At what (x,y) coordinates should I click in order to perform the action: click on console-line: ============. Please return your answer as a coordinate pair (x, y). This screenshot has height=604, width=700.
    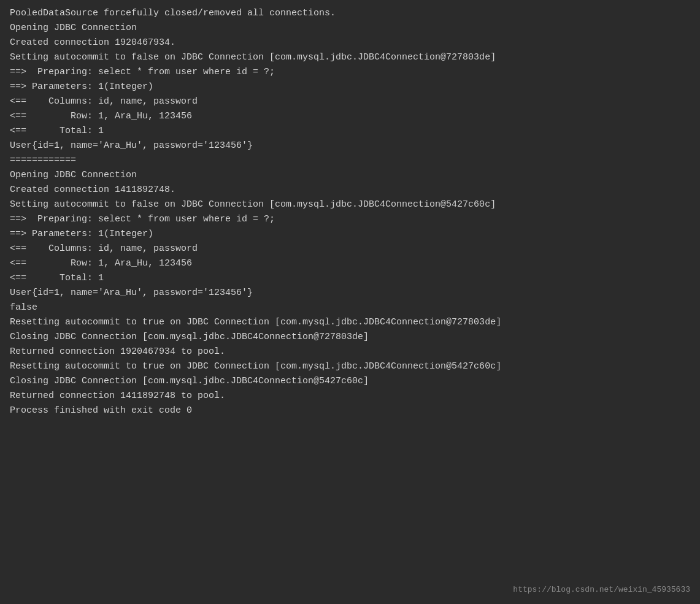
    Looking at the image, I should click on (350, 161).